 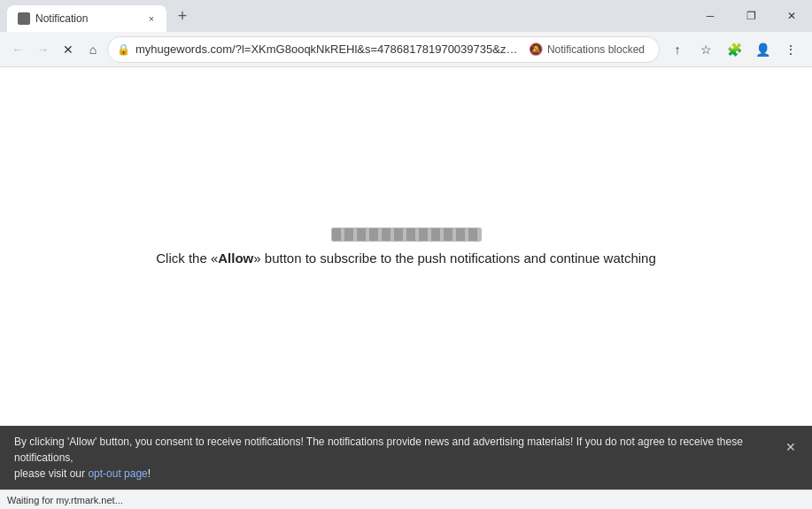 What do you see at coordinates (327, 50) in the screenshot?
I see `url-text: myhugewords.com/?l=XKmG8ooqkNkREHl&s=478…` at bounding box center [327, 50].